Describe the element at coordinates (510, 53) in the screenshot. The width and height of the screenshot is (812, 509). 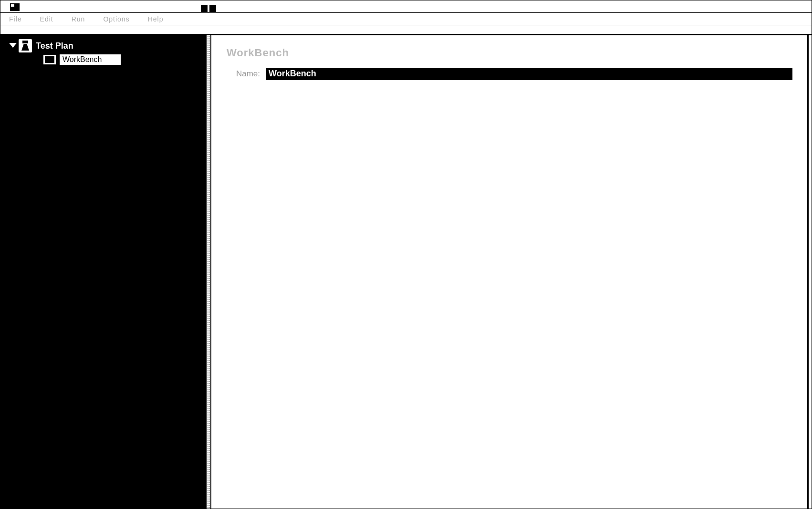
I see `panel-heading: WorkBench` at that location.